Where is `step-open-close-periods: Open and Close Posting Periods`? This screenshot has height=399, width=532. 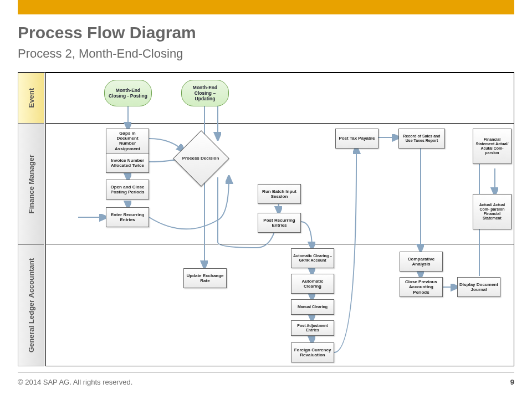
step-open-close-periods: Open and Close Posting Periods is located at coordinates (127, 190).